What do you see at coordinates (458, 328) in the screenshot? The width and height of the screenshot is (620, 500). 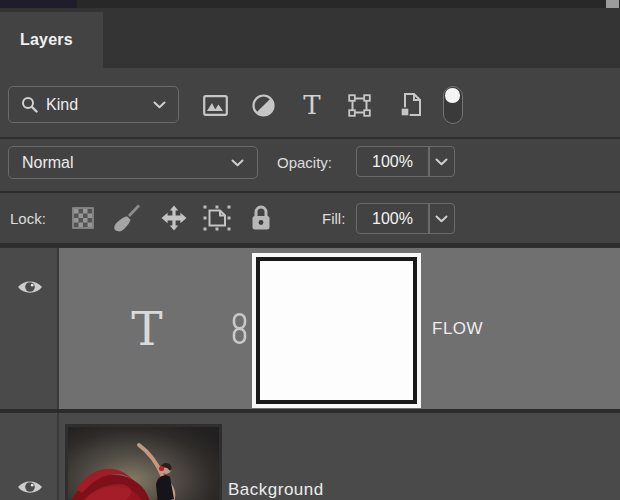 I see `layer-name: FLOW` at bounding box center [458, 328].